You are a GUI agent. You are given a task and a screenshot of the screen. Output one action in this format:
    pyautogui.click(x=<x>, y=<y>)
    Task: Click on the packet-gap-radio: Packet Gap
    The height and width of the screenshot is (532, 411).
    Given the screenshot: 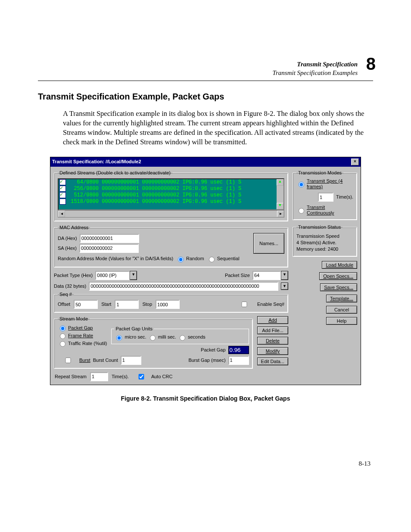 What is the action you would take?
    pyautogui.click(x=82, y=328)
    